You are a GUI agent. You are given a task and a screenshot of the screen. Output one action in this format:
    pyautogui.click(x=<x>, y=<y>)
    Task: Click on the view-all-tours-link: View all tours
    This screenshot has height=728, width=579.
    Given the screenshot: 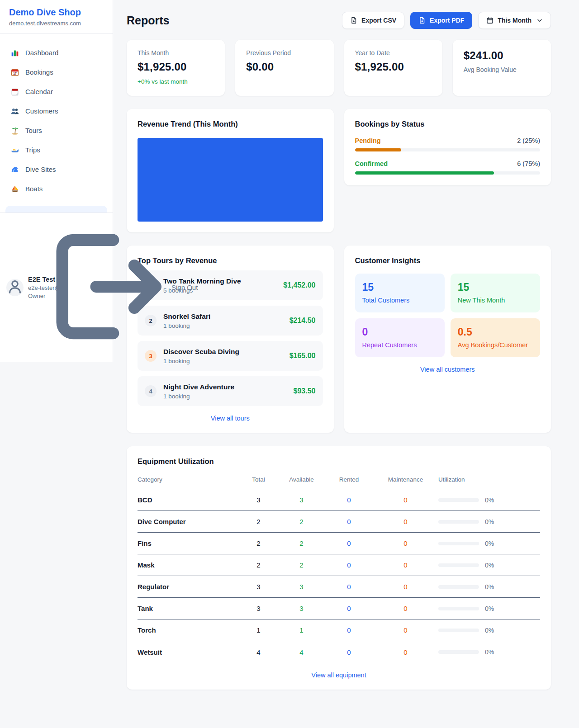 What is the action you would take?
    pyautogui.click(x=230, y=418)
    